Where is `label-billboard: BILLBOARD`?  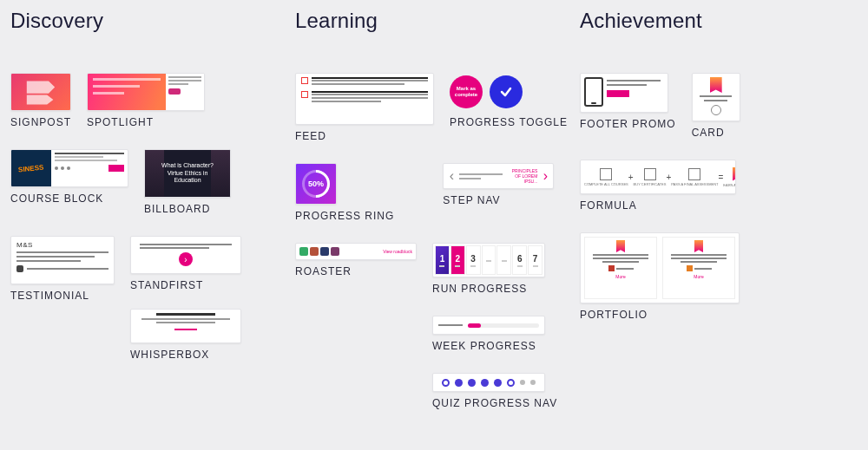
label-billboard: BILLBOARD is located at coordinates (187, 209).